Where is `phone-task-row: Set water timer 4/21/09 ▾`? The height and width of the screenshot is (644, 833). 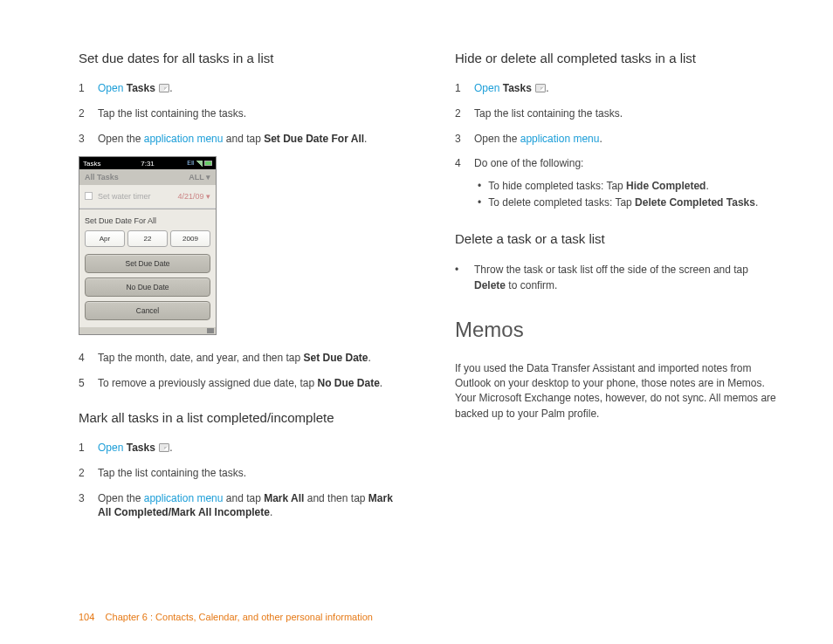 phone-task-row: Set water timer 4/21/09 ▾ is located at coordinates (148, 197).